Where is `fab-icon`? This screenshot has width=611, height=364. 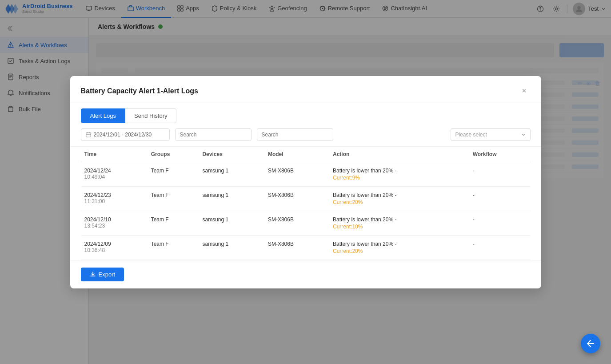 fab-icon is located at coordinates (591, 344).